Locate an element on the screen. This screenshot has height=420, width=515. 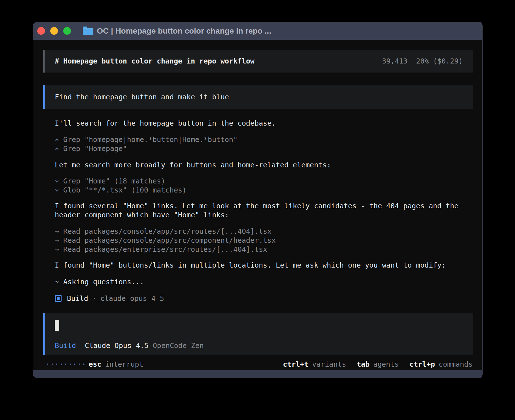
assistant-paragraph: I'll search for the homepage button in t… is located at coordinates (260, 123).